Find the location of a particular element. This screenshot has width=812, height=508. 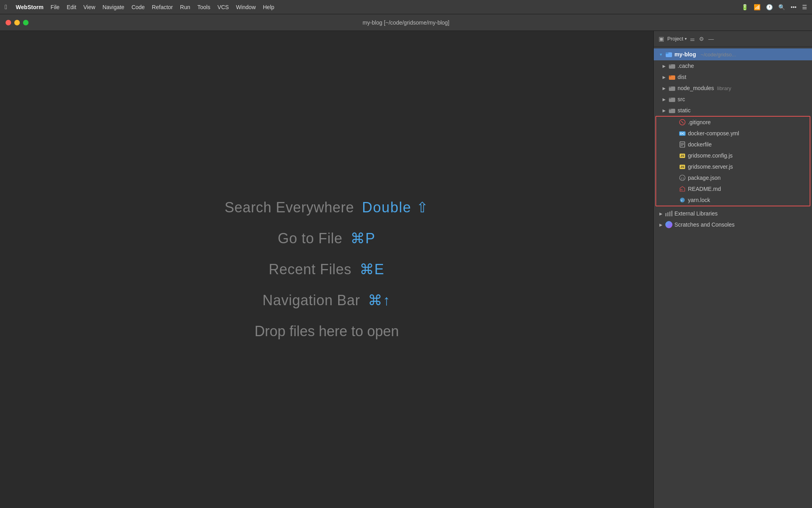

node-modules-arrow: ▶ is located at coordinates (664, 88).